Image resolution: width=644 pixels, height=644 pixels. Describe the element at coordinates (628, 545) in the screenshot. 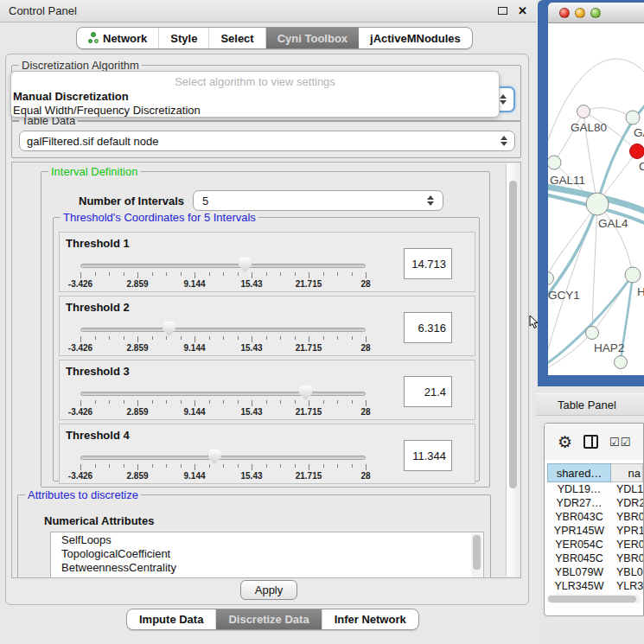

I see `cell-name: YER0` at that location.